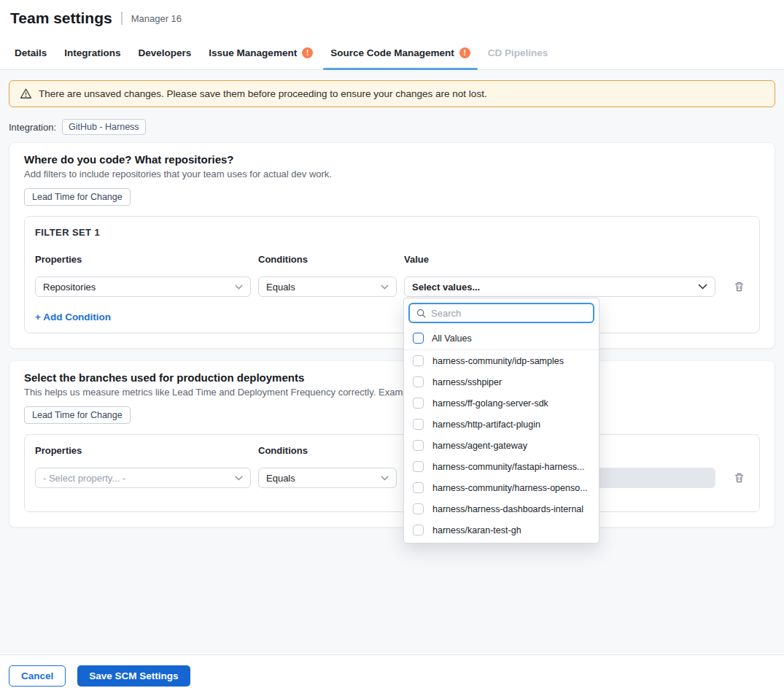 The image size is (784, 696). What do you see at coordinates (502, 420) in the screenshot?
I see `values-dropdown-popup: All Values harness-community/idp-samples…` at bounding box center [502, 420].